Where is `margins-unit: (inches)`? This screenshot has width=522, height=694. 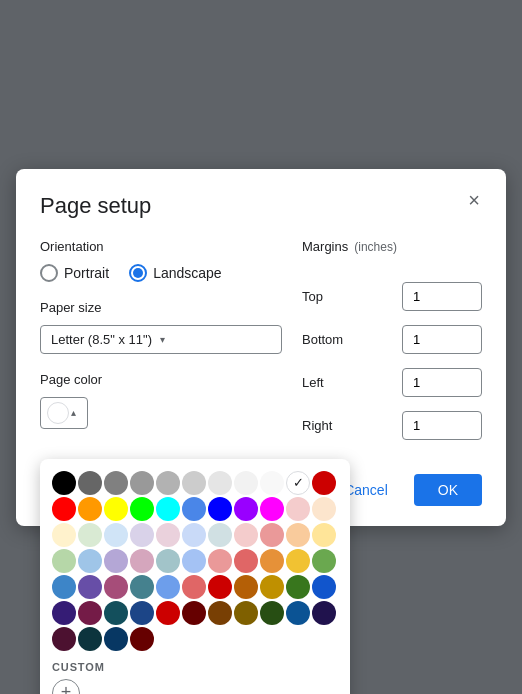 margins-unit: (inches) is located at coordinates (376, 247).